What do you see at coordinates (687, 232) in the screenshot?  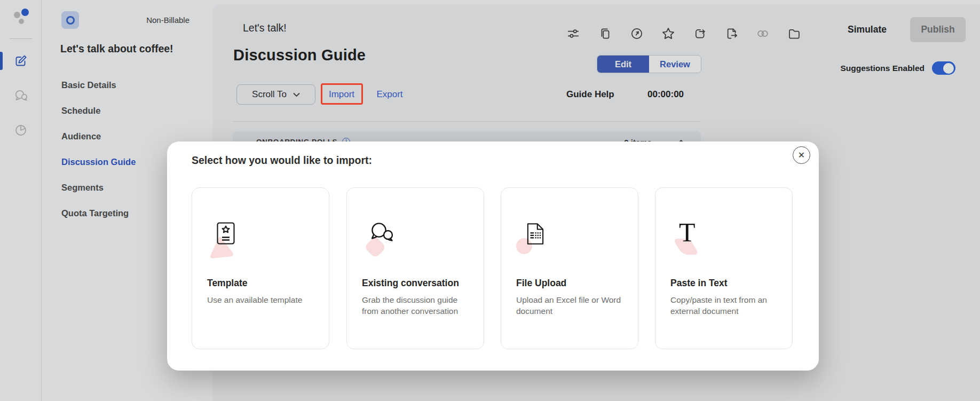 I see `svg-text: T` at bounding box center [687, 232].